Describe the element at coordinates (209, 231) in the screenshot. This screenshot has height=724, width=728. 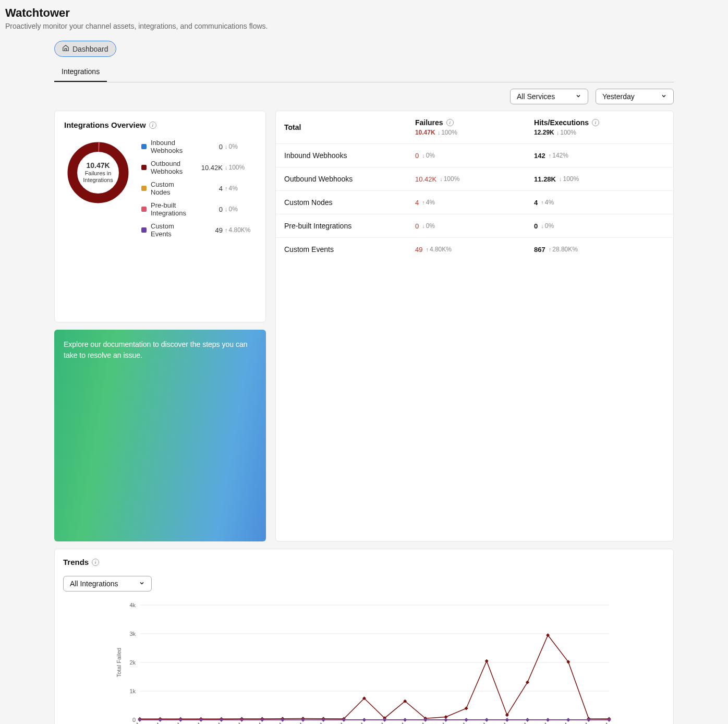
I see `legend-value: 49` at that location.